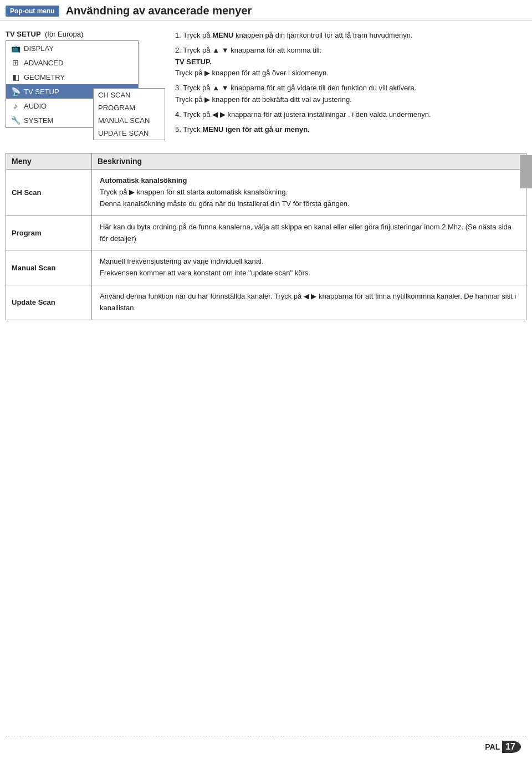  What do you see at coordinates (16, 91) in the screenshot?
I see `tvsetup-icon: 📡` at bounding box center [16, 91].